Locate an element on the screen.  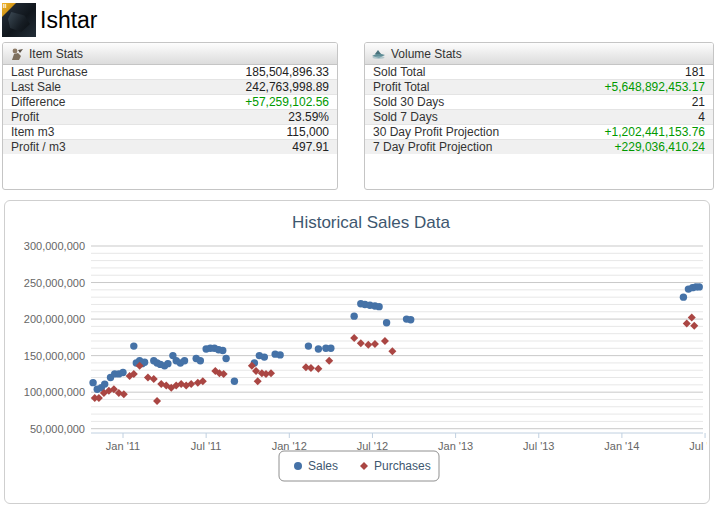
volume-stats-panel: Volume Stats Sold Total181Profit Total+5… is located at coordinates (539, 116).